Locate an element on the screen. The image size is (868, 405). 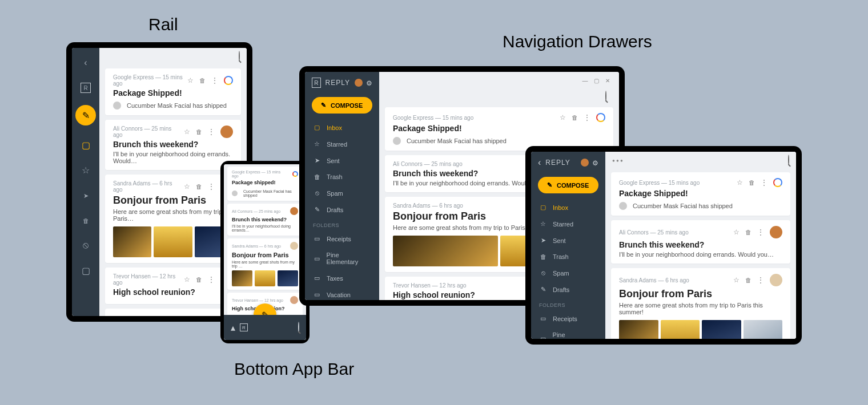
drawer-folders-list: Receipts Pine Elementary Taxes Vacation … is located at coordinates (568, 325).